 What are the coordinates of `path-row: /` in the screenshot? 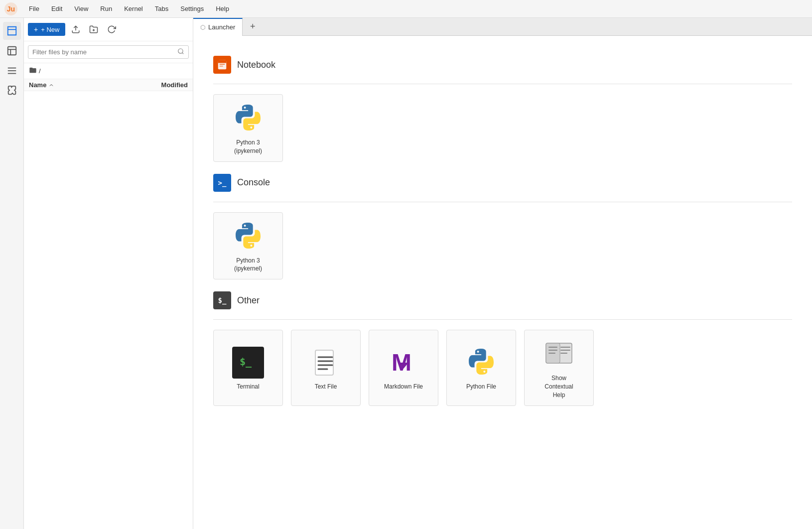 It's located at (109, 71).